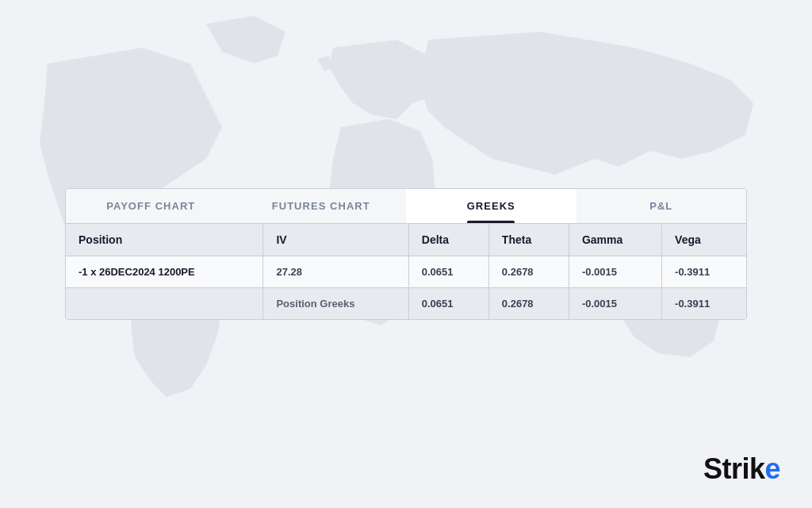 This screenshot has width=812, height=508. What do you see at coordinates (704, 304) in the screenshot?
I see `cell-vega-1: -0.3911` at bounding box center [704, 304].